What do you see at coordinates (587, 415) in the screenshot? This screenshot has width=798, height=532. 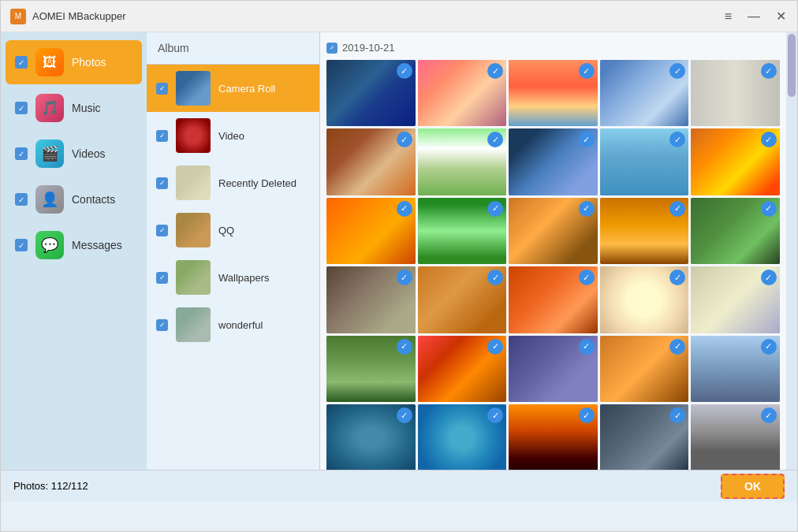 I see `photo-check-28: ✓` at bounding box center [587, 415].